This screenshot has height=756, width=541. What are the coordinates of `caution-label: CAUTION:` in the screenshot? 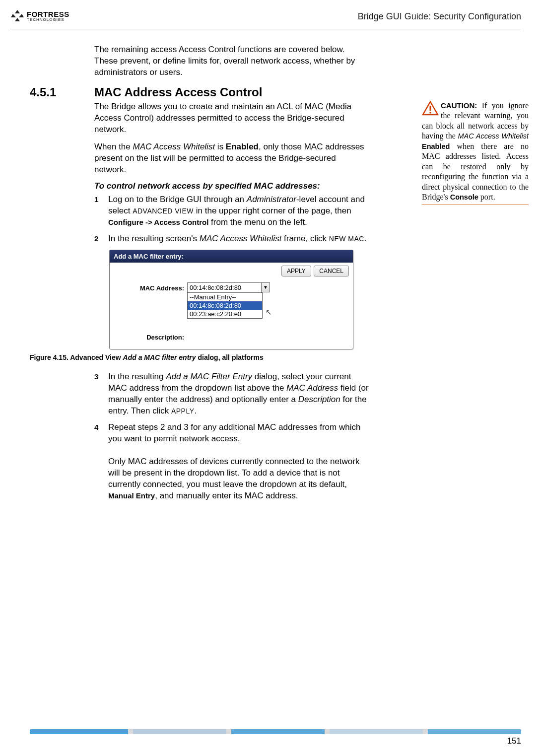 It's located at (459, 105).